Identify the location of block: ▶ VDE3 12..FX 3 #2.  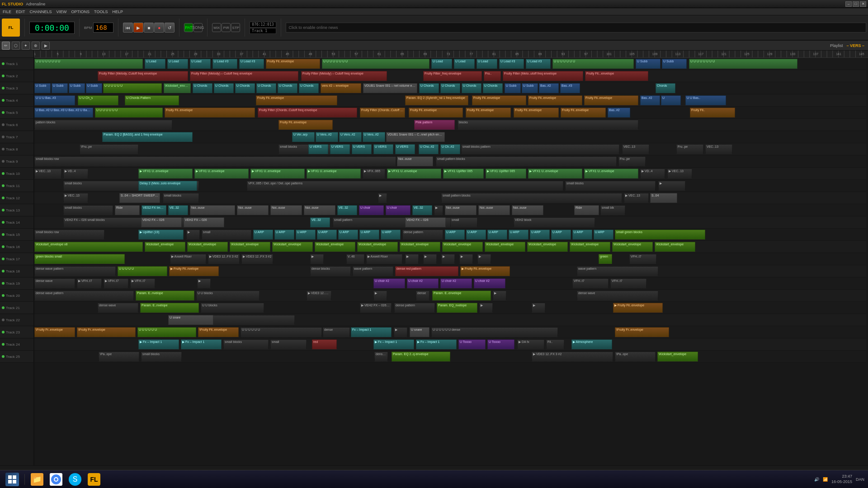
(224, 259).